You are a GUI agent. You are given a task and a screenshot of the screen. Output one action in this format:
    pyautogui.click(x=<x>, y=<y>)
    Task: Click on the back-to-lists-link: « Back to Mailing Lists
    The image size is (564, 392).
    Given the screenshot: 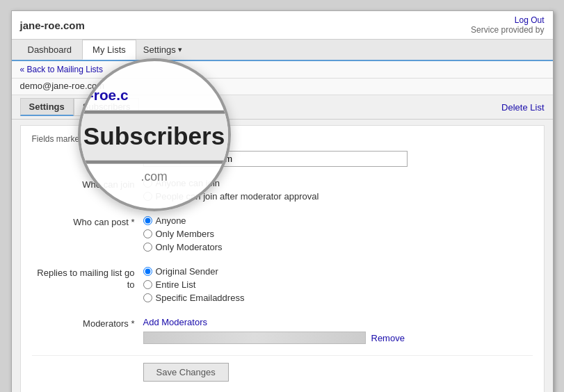 What is the action you would take?
    pyautogui.click(x=61, y=70)
    